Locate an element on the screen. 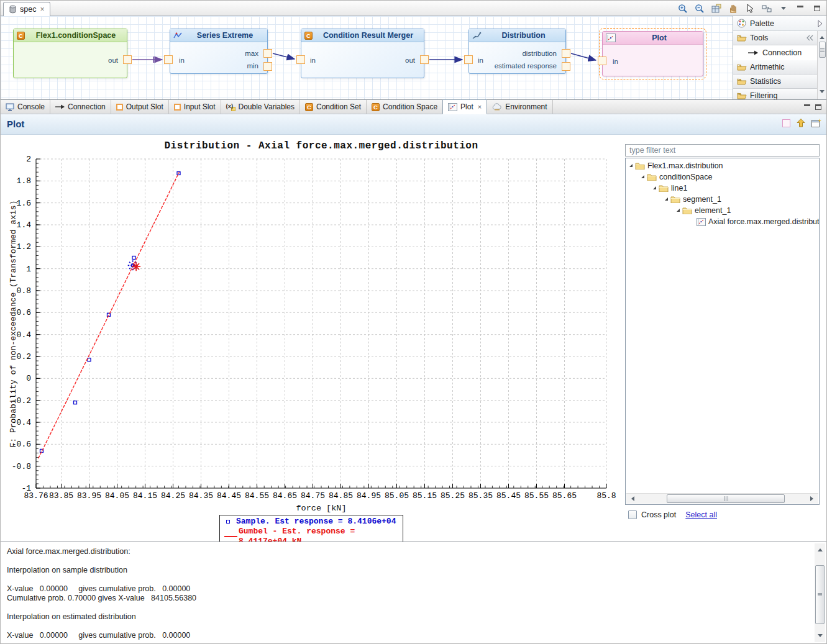 The height and width of the screenshot is (644, 827). tab-label: Condition Set is located at coordinates (339, 107).